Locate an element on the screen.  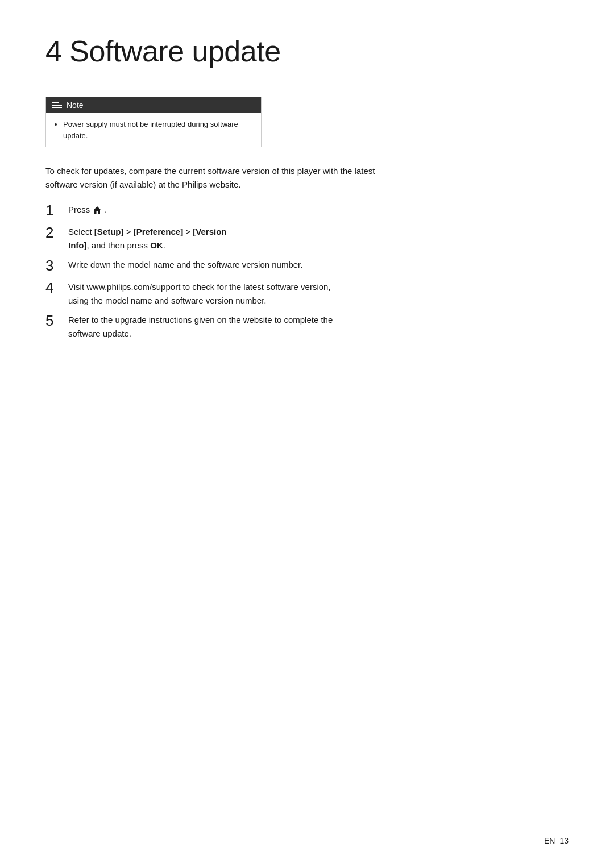
step-content-2: Select [Setup] > [Preference] > [Version… is located at coordinates (147, 239).